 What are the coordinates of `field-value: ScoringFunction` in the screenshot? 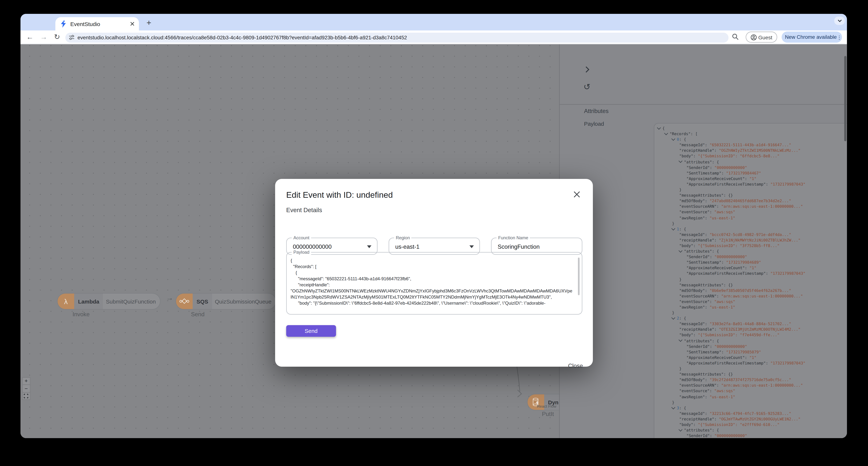 It's located at (519, 246).